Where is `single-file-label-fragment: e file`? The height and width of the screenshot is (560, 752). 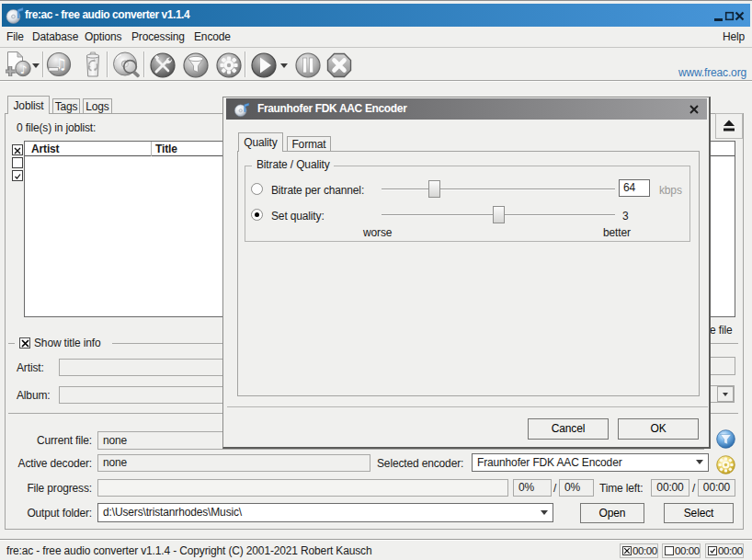 single-file-label-fragment: e file is located at coordinates (722, 331).